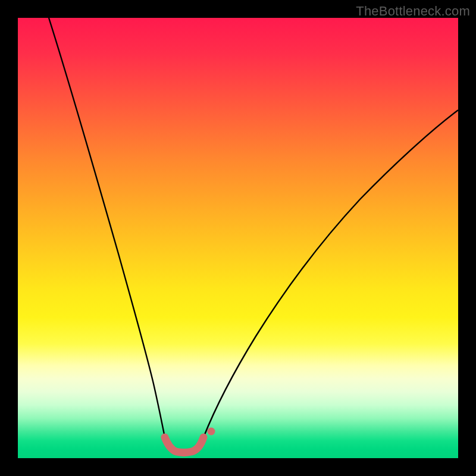 This screenshot has height=476, width=476. I want to click on watermark-text: TheBottleneck.com, so click(413, 11).